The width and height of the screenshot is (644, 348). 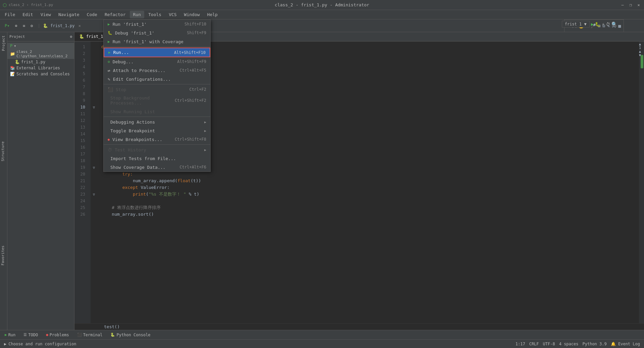 What do you see at coordinates (109, 70) in the screenshot?
I see `attach-icon: ⇌` at bounding box center [109, 70].